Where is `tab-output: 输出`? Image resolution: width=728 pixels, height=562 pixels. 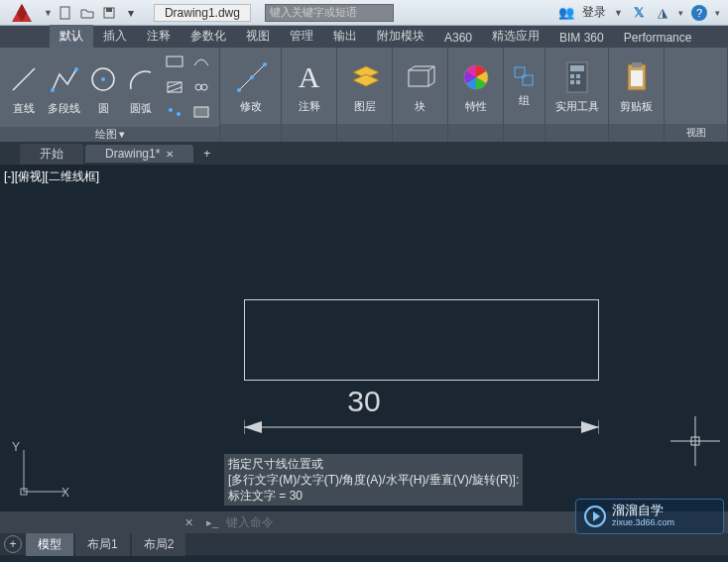 tab-output: 输出 is located at coordinates (345, 36).